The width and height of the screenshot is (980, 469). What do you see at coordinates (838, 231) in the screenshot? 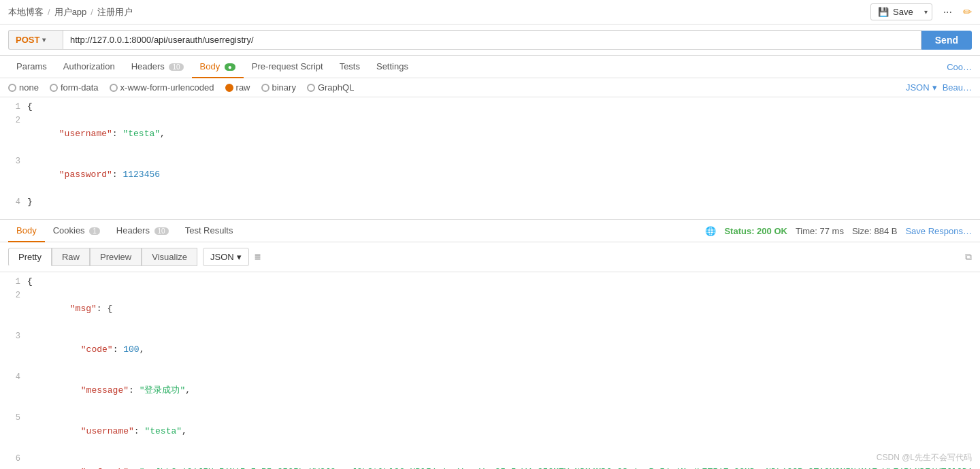
I see `resp-meta: 🌐 Status: 200 OK Time: 77 ms Size: 884 B…` at bounding box center [838, 231].